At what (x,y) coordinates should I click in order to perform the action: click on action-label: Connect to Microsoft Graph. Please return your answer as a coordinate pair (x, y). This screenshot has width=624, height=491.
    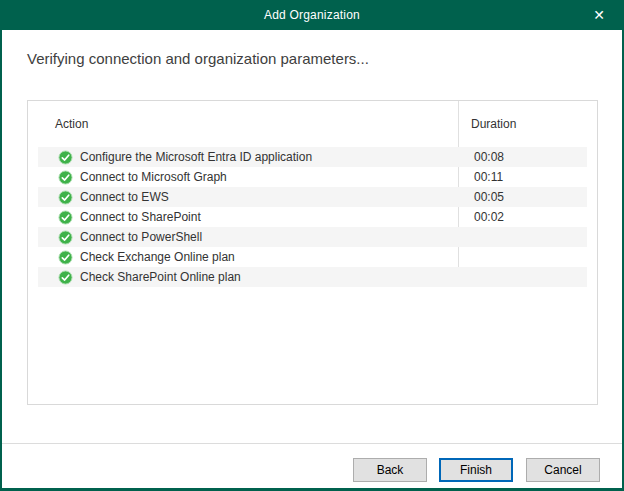
    Looking at the image, I should click on (154, 177).